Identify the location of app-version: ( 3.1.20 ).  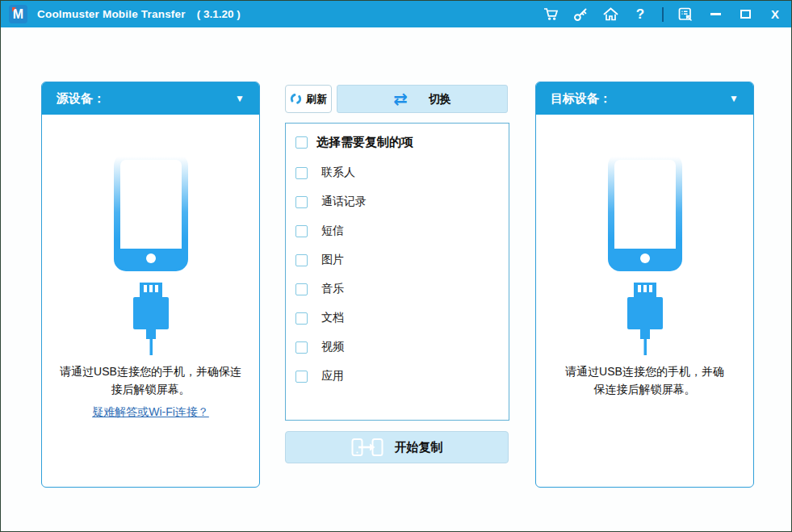
(219, 15).